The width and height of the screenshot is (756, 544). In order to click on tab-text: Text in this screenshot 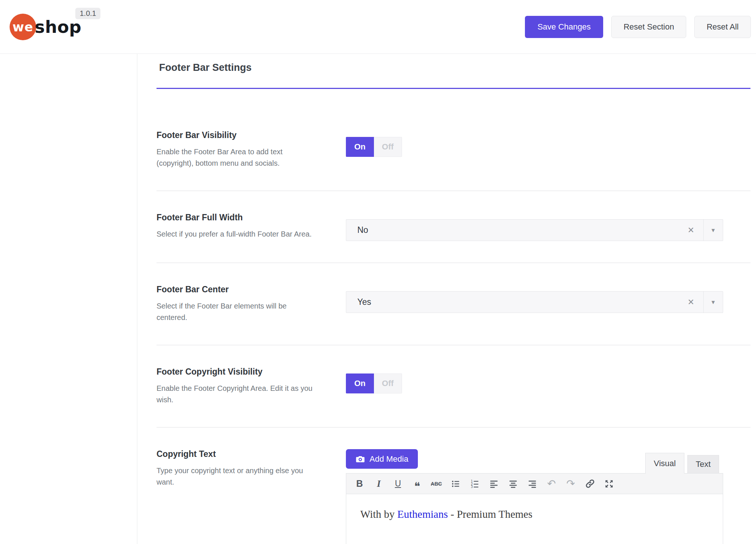, I will do `click(703, 464)`.